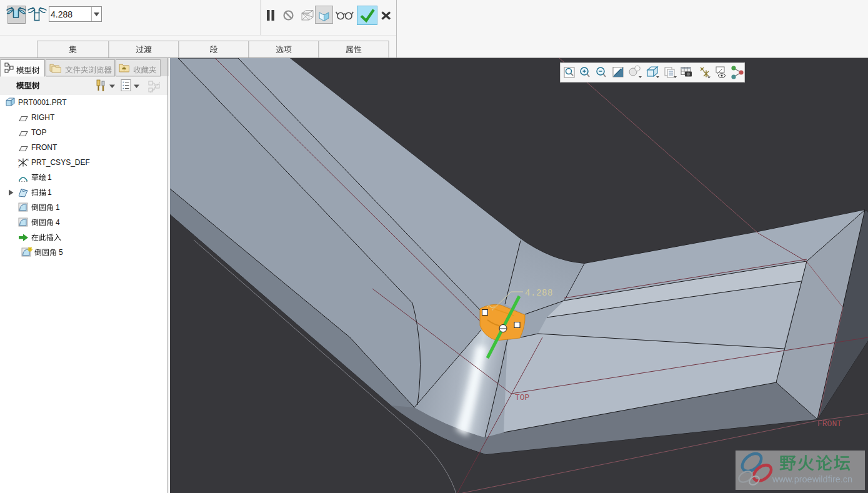  I want to click on svg-text: 4, so click(57, 222).